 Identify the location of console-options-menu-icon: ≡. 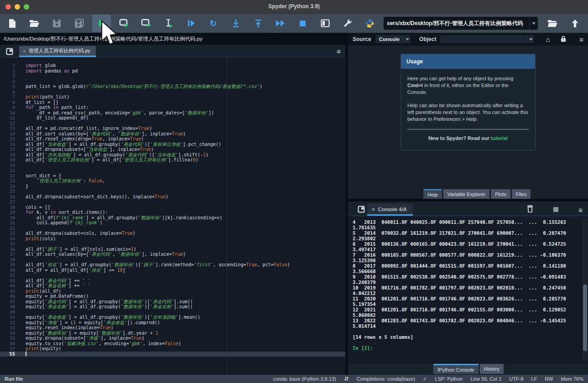
(580, 210).